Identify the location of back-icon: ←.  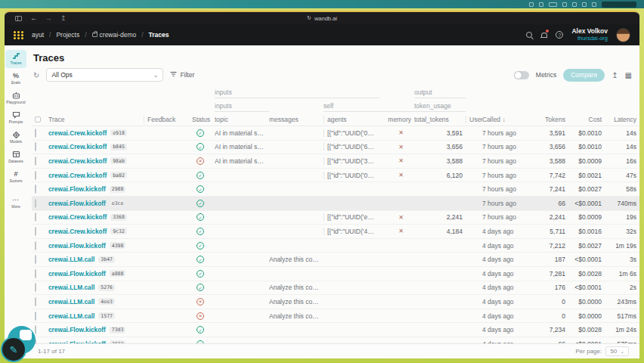
(33, 18).